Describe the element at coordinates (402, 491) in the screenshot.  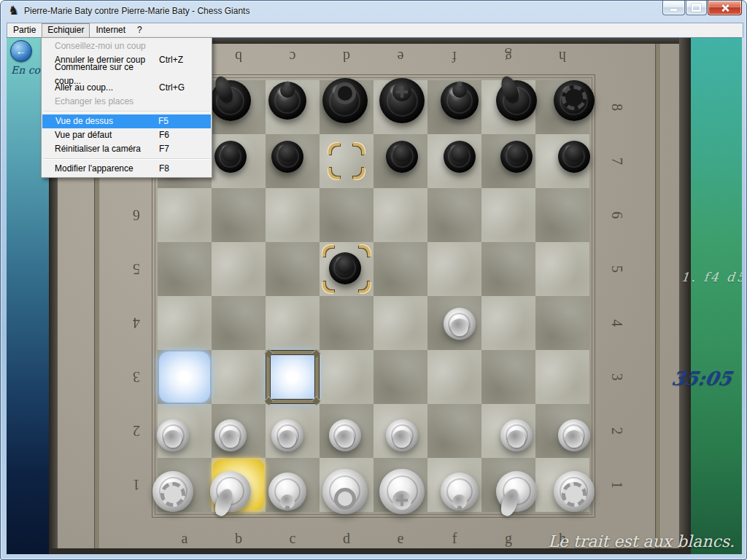
I see `piece-white-king-e1` at that location.